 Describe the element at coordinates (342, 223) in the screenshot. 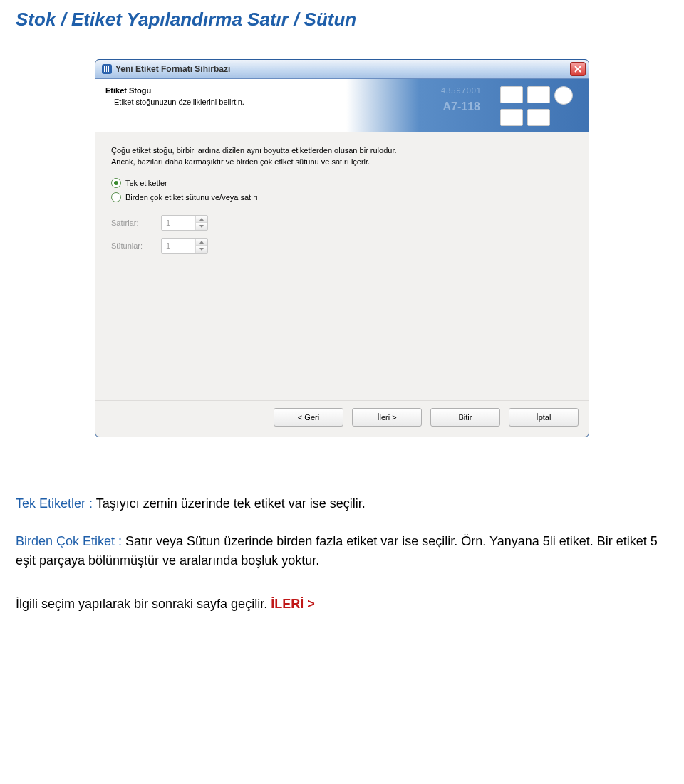

I see `rows-field: Satırlar: 1` at that location.